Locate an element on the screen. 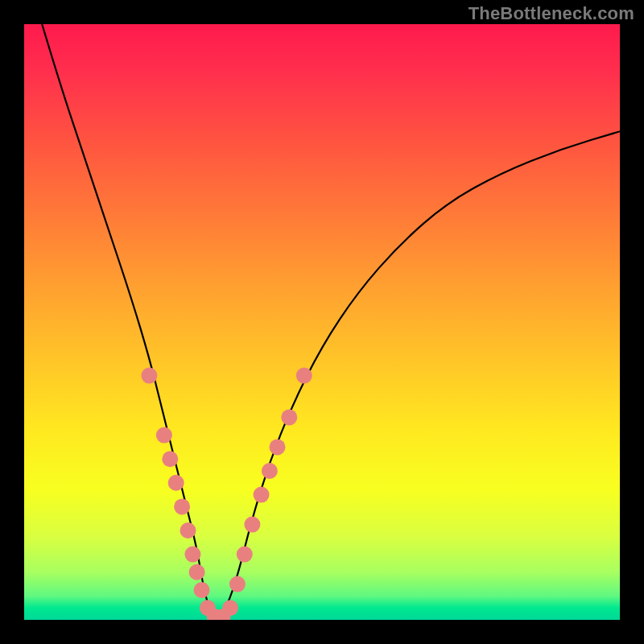  watermark-text: TheBottleneck.com is located at coordinates (551, 14).